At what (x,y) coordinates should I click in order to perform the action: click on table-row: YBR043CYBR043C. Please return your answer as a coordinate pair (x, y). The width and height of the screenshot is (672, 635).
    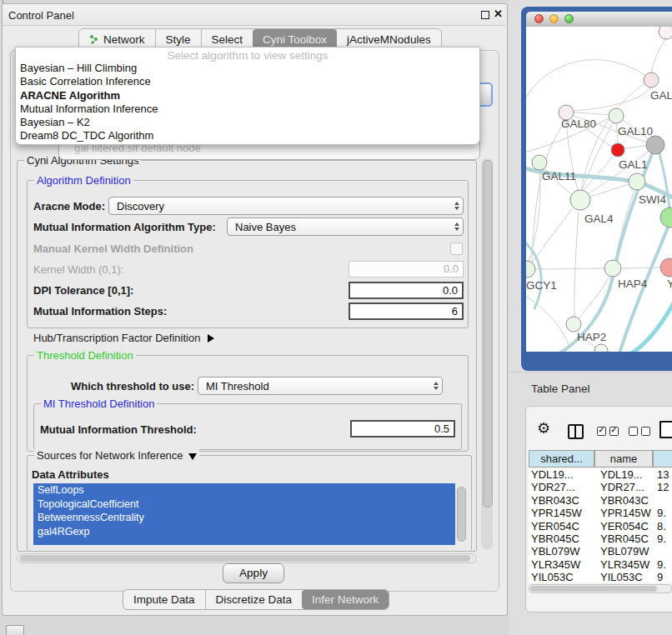
    Looking at the image, I should click on (600, 500).